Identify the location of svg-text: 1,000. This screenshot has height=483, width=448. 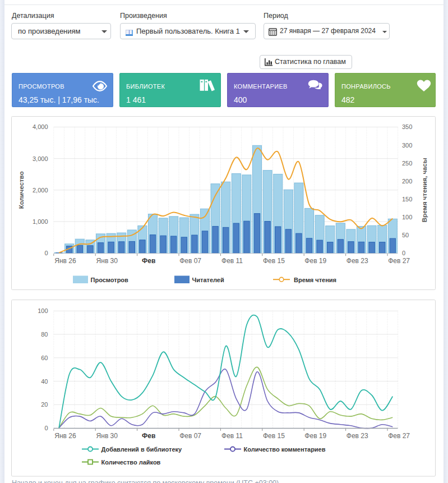
(40, 222).